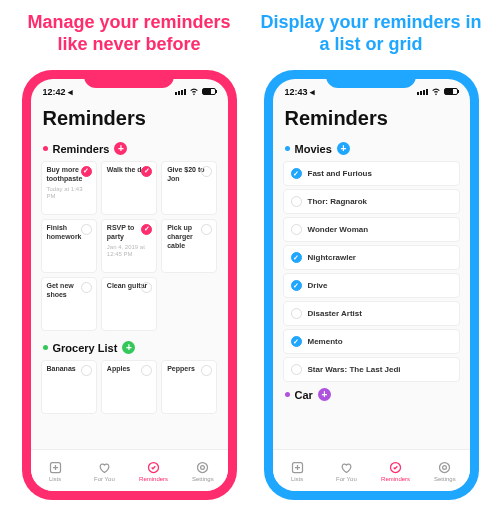 The image size is (500, 514). Describe the element at coordinates (86, 348) in the screenshot. I see `section-title: Grocery List` at that location.